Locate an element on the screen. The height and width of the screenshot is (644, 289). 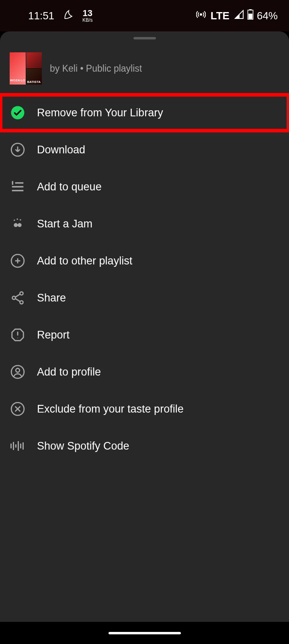
profile-icon is located at coordinates (18, 372).